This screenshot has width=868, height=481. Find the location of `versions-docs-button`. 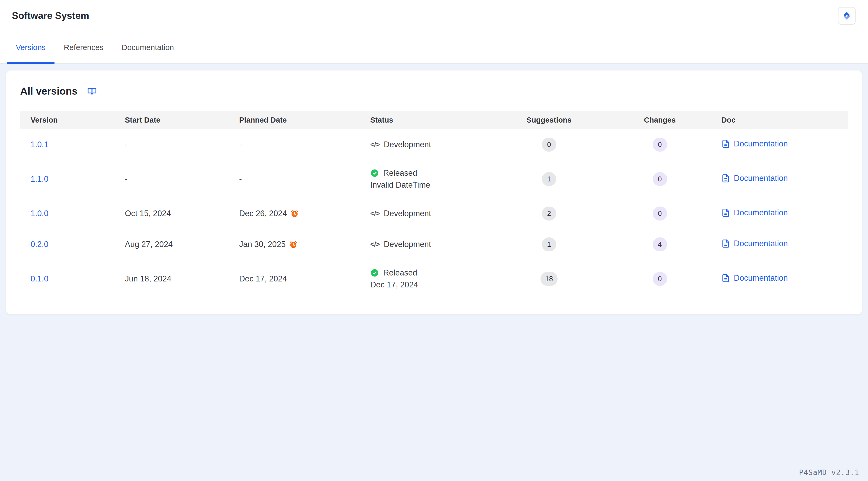

versions-docs-button is located at coordinates (92, 91).